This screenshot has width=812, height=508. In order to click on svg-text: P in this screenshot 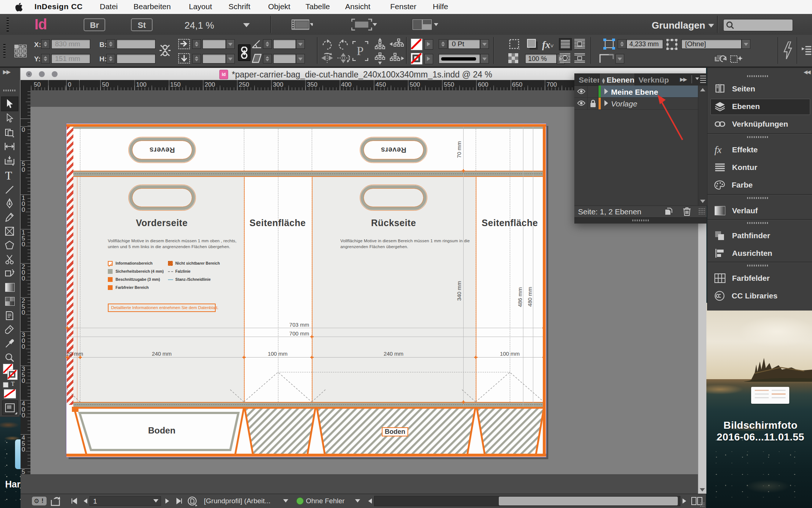, I will do `click(360, 51)`.